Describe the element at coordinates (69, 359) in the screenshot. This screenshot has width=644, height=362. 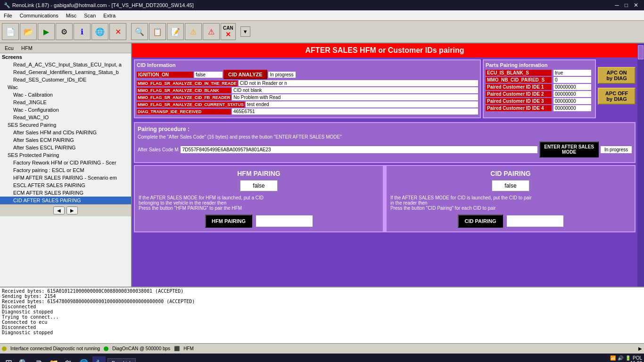
I see `store-button: 🛍` at that location.